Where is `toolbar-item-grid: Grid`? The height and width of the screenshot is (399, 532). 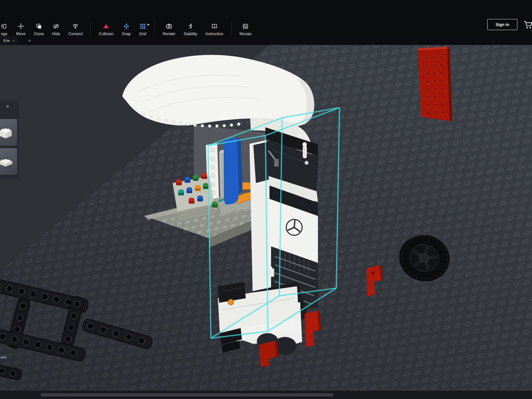 toolbar-item-grid: Grid is located at coordinates (143, 29).